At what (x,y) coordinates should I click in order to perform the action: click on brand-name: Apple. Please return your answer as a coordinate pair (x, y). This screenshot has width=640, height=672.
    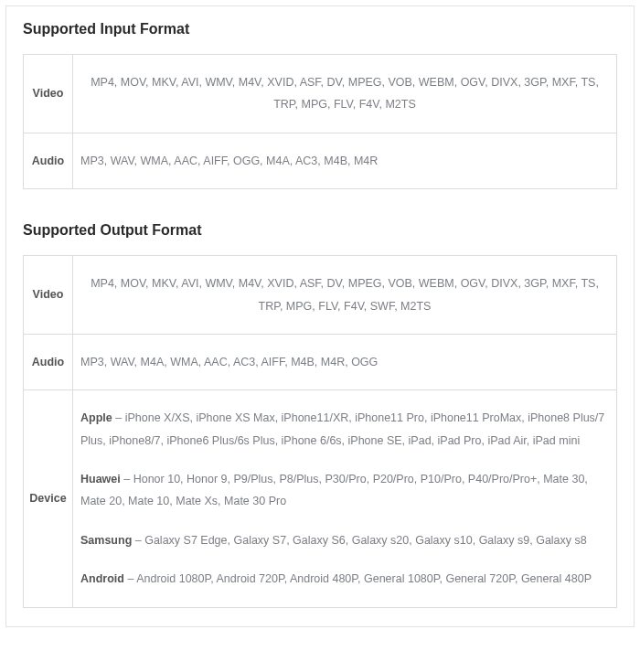
    Looking at the image, I should click on (97, 418).